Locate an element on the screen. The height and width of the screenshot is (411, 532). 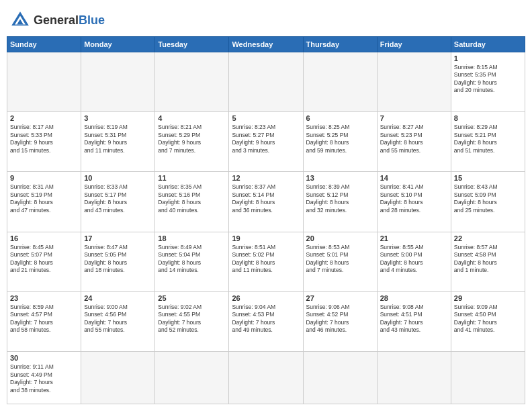
day-info: Sunrise: 8:41 AM Sunset: 5:10 PM Dayligh… is located at coordinates (414, 199).